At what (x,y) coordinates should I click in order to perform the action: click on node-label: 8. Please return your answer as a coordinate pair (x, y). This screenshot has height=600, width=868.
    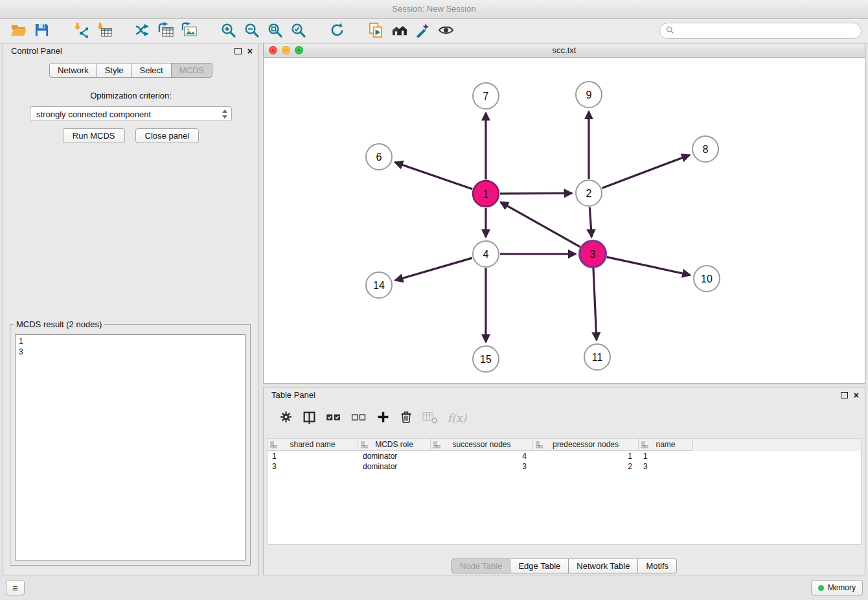
    Looking at the image, I should click on (706, 149).